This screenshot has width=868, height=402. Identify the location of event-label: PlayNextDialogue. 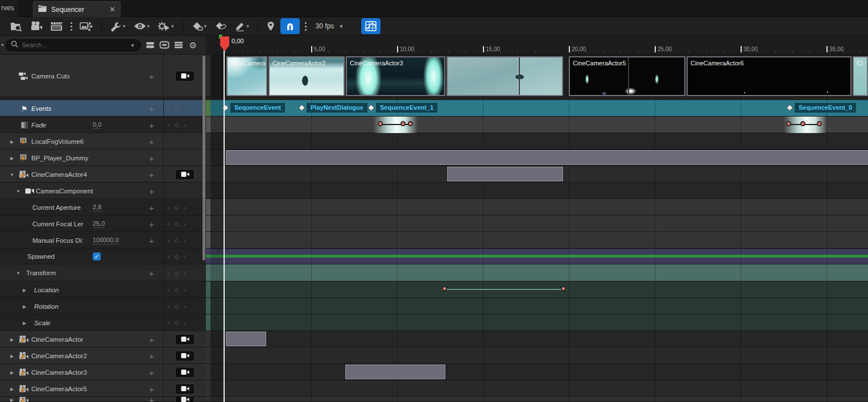
(337, 108).